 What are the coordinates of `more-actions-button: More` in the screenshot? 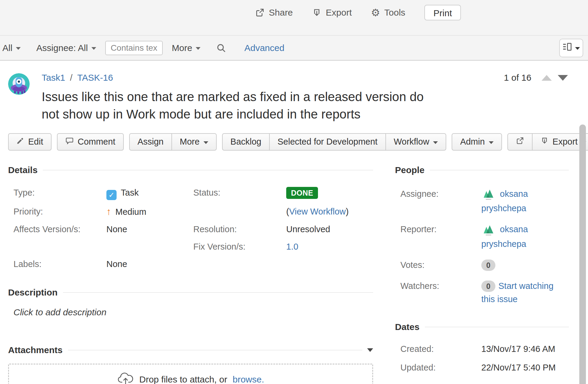 It's located at (194, 142).